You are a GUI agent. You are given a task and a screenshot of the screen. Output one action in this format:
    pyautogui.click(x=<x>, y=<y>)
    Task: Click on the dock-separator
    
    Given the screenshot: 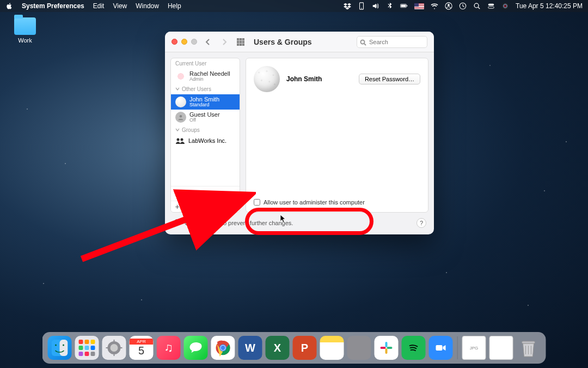 What is the action you would take?
    pyautogui.click(x=457, y=348)
    